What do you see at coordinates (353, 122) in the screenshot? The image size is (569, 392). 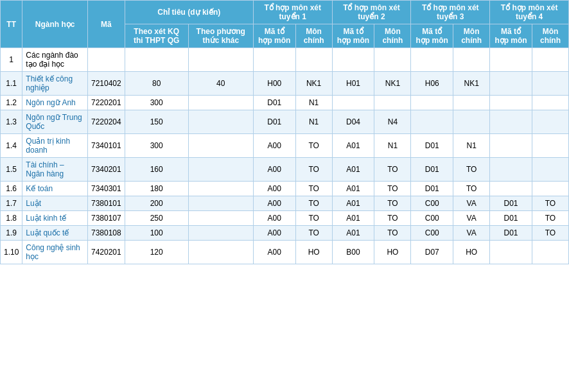 I see `cell-th2-ma: D04` at bounding box center [353, 122].